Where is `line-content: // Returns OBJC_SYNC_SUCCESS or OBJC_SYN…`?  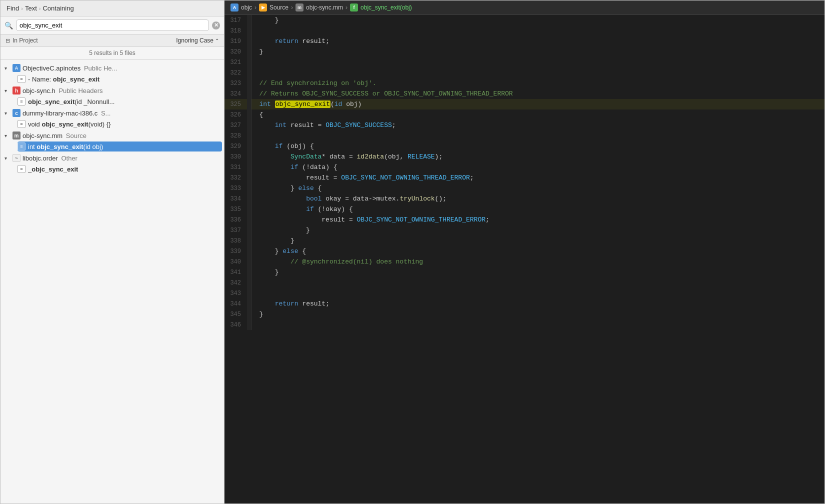 line-content: // Returns OBJC_SYNC_SUCCESS or OBJC_SYN… is located at coordinates (538, 94).